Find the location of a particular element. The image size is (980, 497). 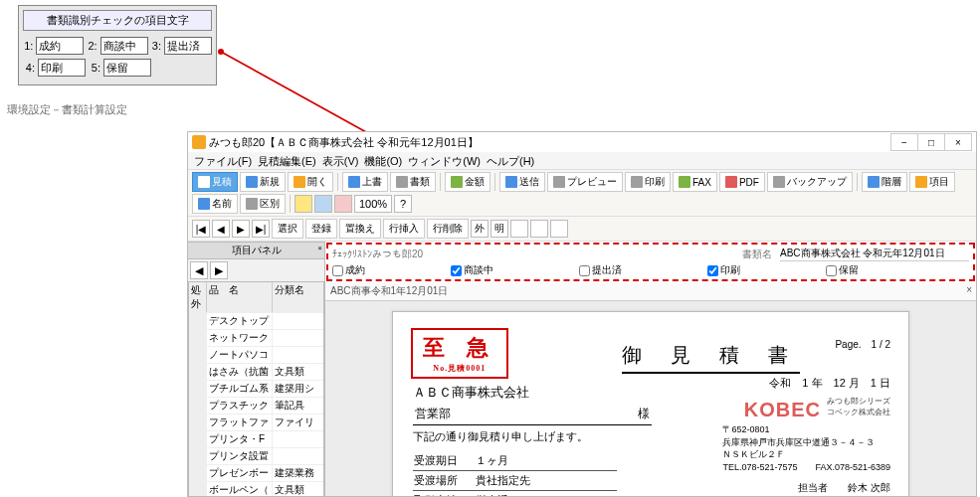

side-panels: 項目パネル× ◀▶ 処外 品 名 分類名 デスクトップネットワークノートパソコは… is located at coordinates (257, 369).